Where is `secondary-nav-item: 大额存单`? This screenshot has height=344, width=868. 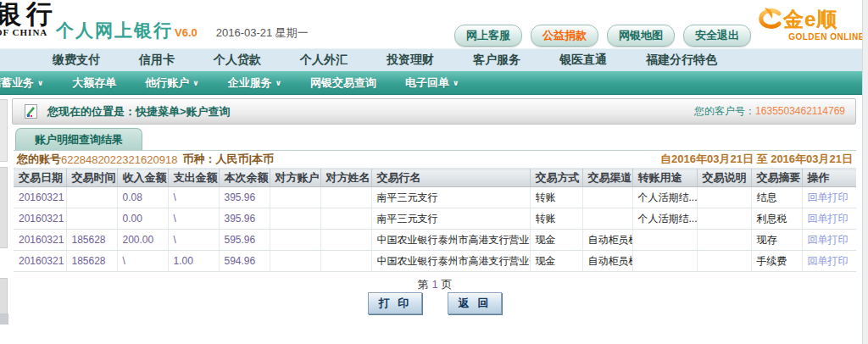 secondary-nav-item: 大额存单 is located at coordinates (94, 83).